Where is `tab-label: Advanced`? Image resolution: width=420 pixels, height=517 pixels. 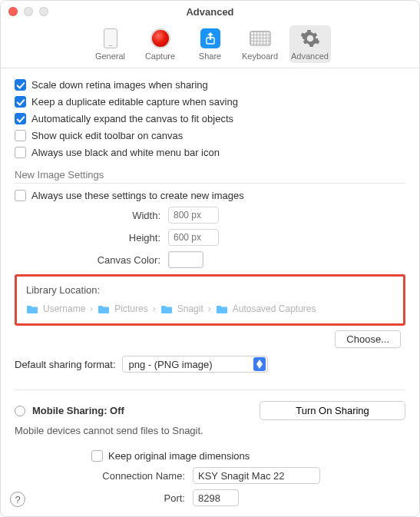 tab-label: Advanced is located at coordinates (310, 56).